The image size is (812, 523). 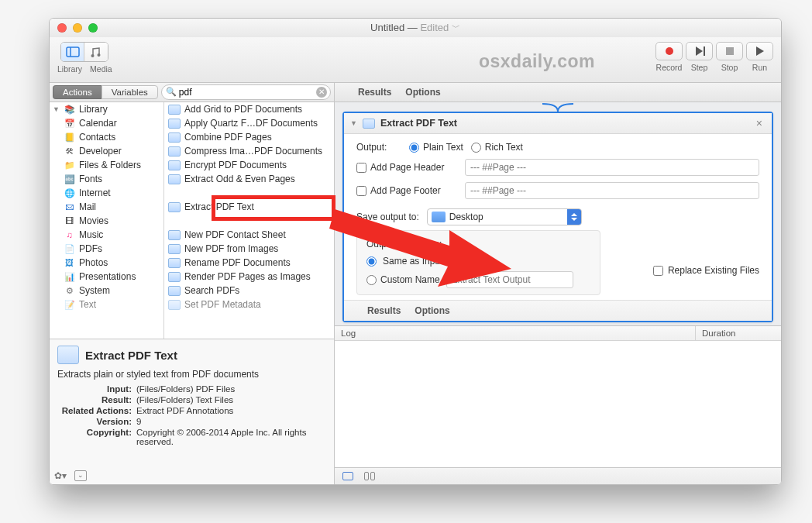 I want to click on toolbar: Library Media osxdaily.com Record Step S…, so click(x=415, y=60).